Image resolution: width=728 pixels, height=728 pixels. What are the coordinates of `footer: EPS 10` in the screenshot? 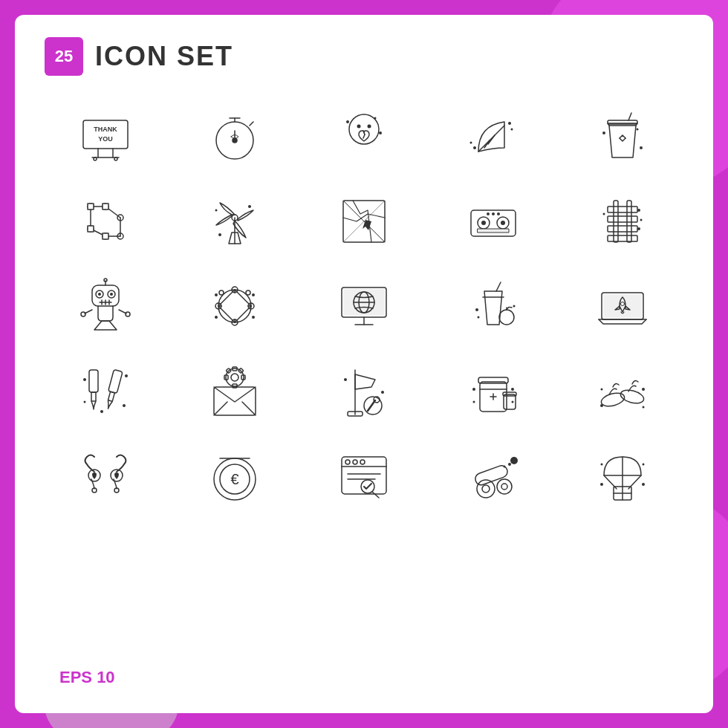 It's located at (88, 677).